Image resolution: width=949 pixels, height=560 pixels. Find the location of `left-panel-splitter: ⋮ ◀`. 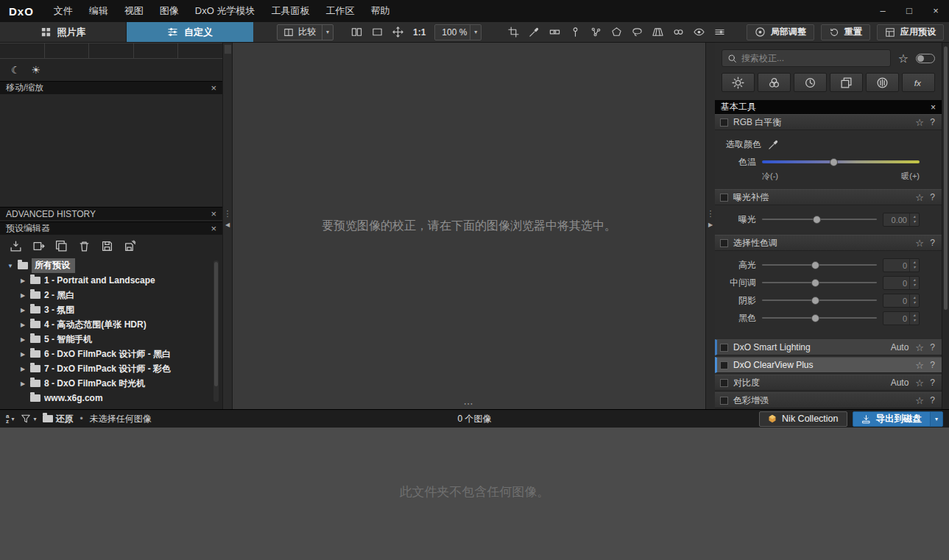

left-panel-splitter: ⋮ ◀ is located at coordinates (228, 226).